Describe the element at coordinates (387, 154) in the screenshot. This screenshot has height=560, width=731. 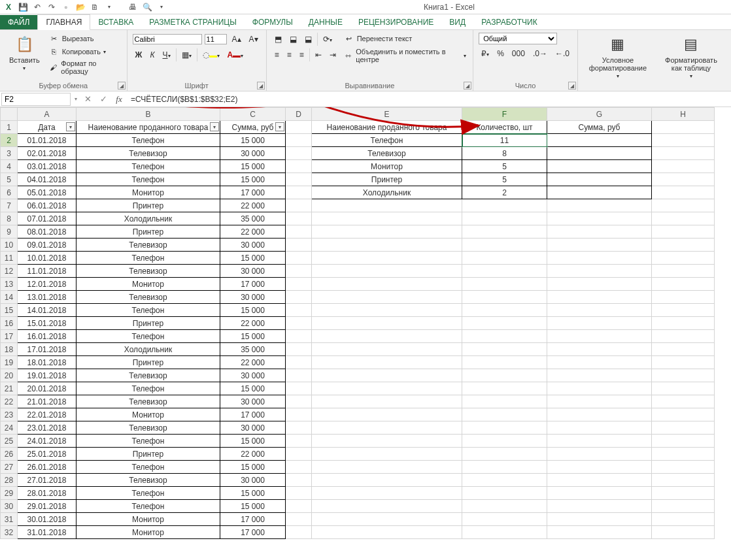
I see `cell-E3: Телевизор` at that location.